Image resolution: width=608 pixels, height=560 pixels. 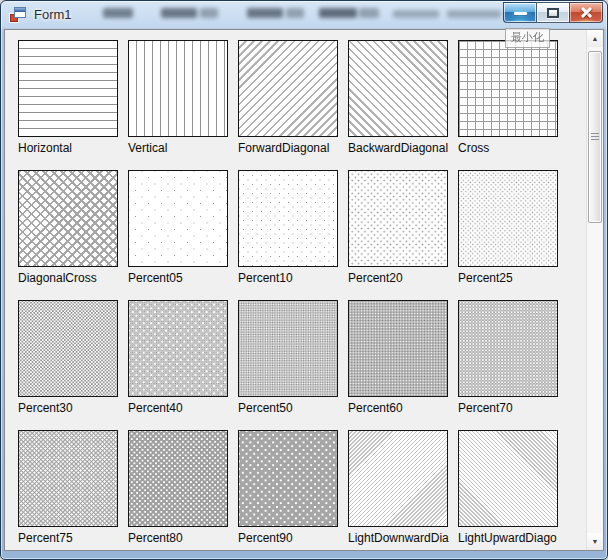 What do you see at coordinates (508, 88) in the screenshot?
I see `pattern-swatch-cross` at bounding box center [508, 88].